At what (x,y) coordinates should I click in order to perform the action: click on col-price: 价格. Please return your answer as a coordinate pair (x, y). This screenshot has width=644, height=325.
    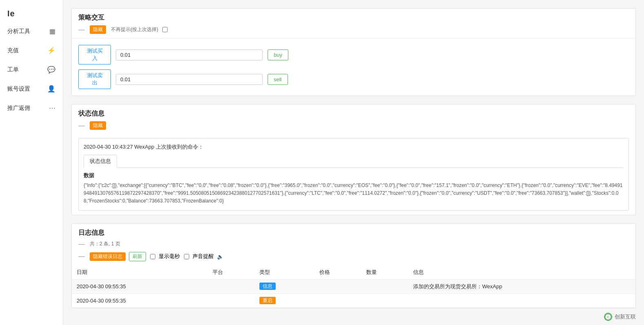
    Looking at the image, I should click on (338, 273).